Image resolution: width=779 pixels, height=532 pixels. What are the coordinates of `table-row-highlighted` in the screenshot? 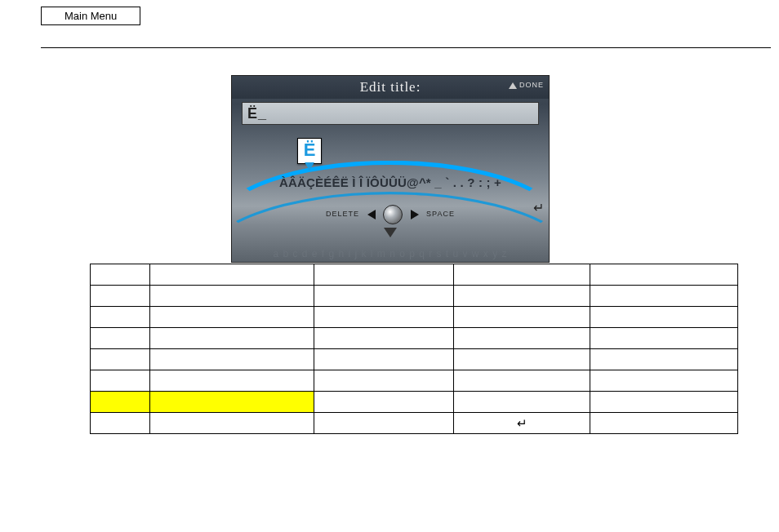 It's located at (415, 402).